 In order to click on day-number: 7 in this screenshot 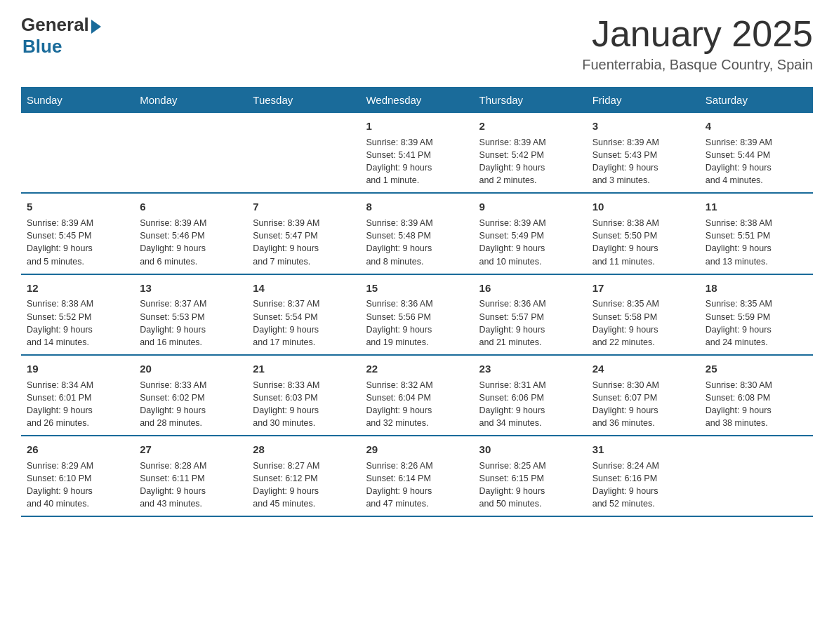, I will do `click(303, 207)`.